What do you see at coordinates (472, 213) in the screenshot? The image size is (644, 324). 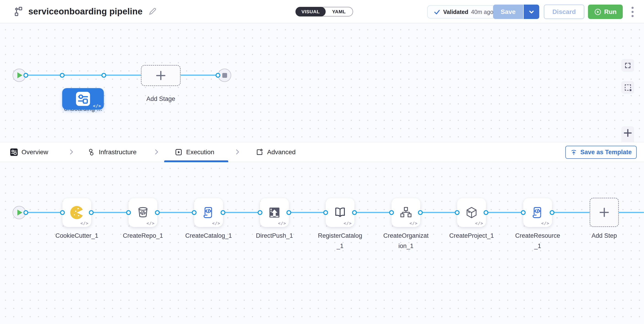 I see `step-node-createproject: </>` at bounding box center [472, 213].